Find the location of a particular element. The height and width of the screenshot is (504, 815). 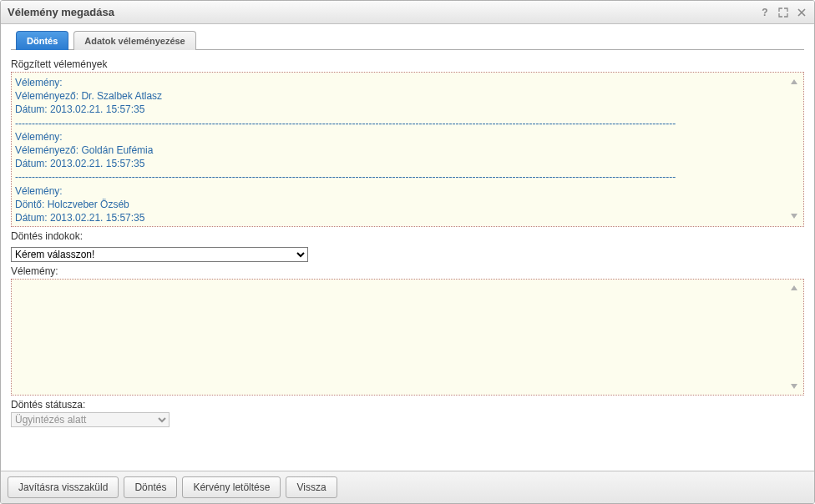

opinion-label: Vélemény: is located at coordinates (408, 271).